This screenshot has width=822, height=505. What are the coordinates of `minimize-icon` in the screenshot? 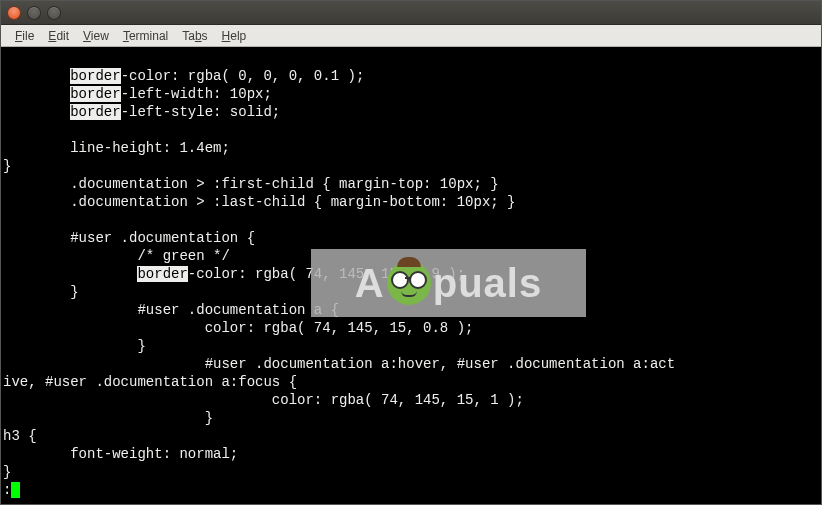 It's located at (34, 13).